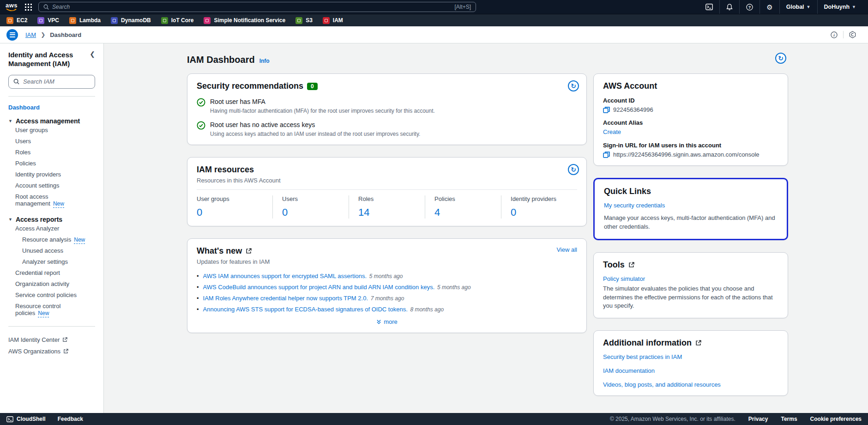  What do you see at coordinates (17, 20) in the screenshot?
I see `favorite-ec2: EC2` at bounding box center [17, 20].